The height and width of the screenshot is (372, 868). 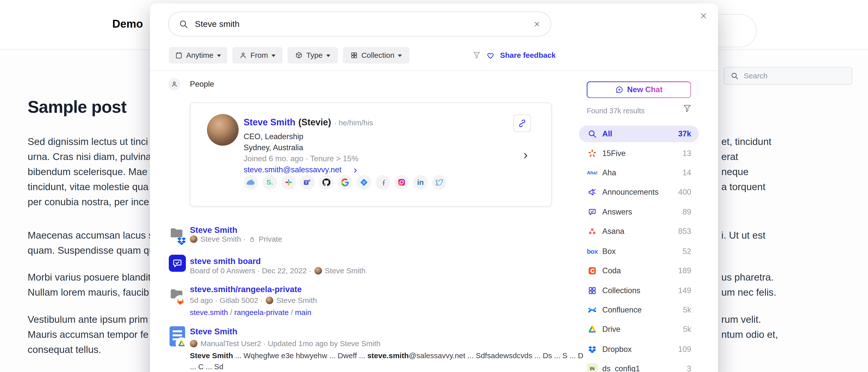 I want to click on twitter-icon, so click(x=439, y=183).